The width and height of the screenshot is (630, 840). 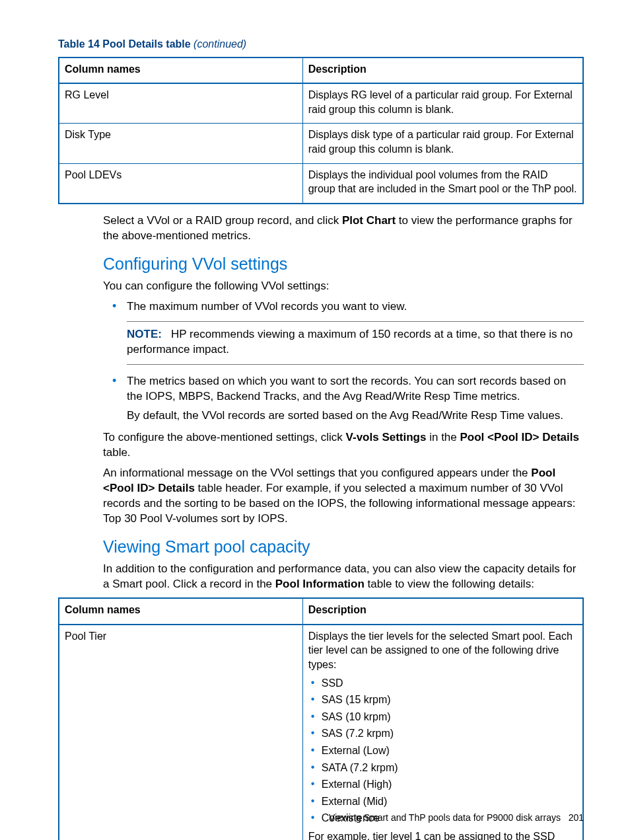 I want to click on footer-text: Viewing Smart and ThP pools data for P90…, so click(x=445, y=818).